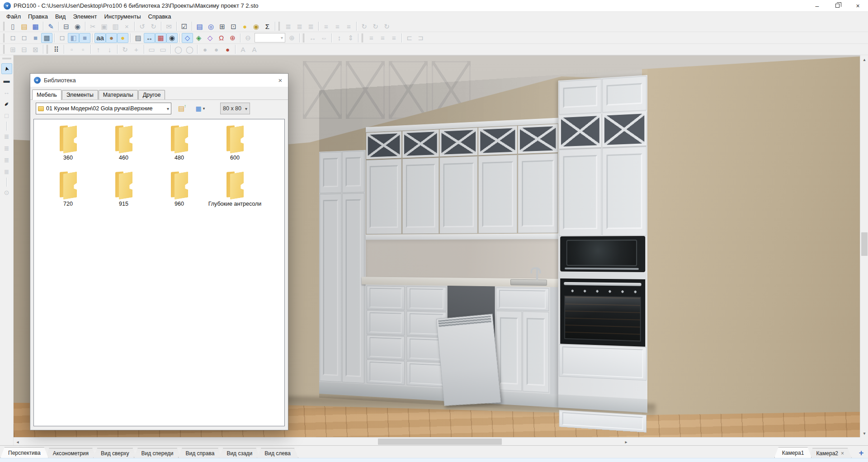  What do you see at coordinates (161, 38) in the screenshot?
I see `show-grid-button: ▦` at bounding box center [161, 38].